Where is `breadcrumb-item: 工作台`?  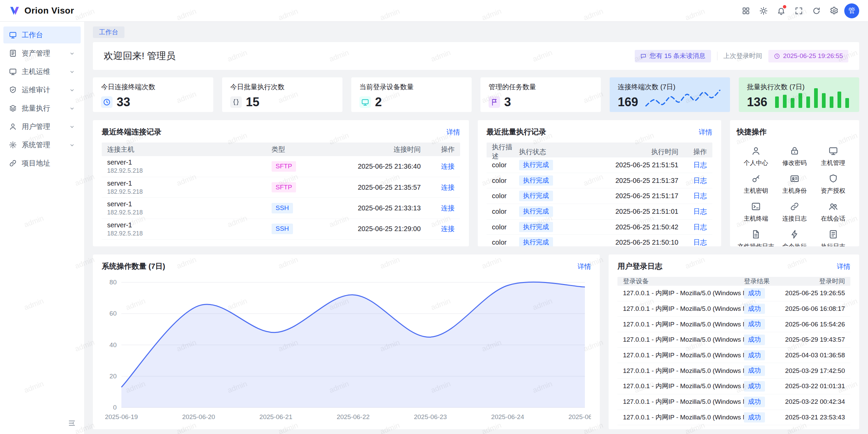
breadcrumb-item: 工作台 is located at coordinates (108, 32).